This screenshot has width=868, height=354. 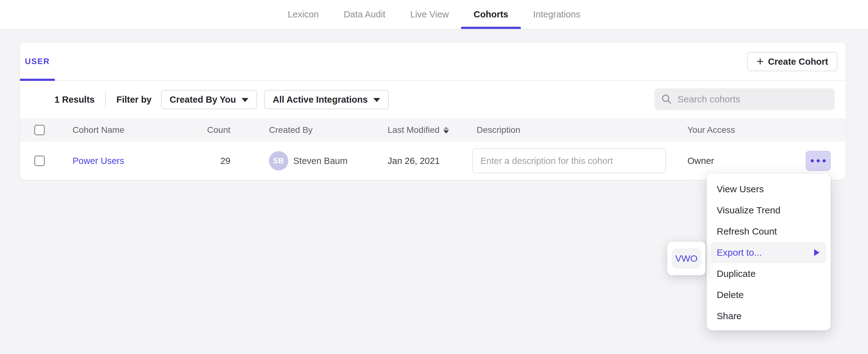 I want to click on integrations-filter-value: All Active Integrations, so click(x=320, y=100).